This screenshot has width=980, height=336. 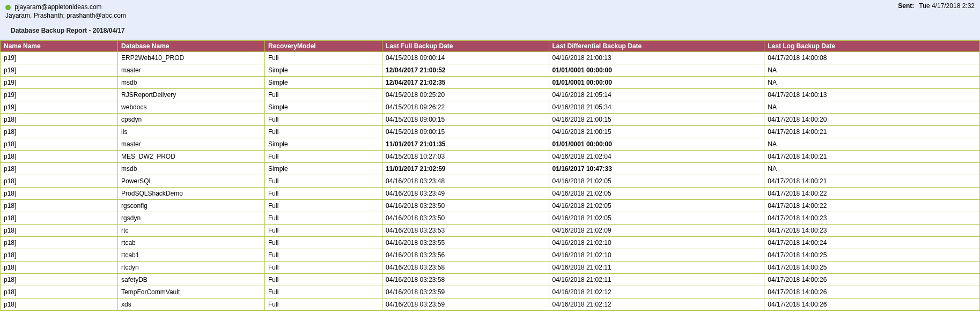 What do you see at coordinates (191, 304) in the screenshot?
I see `cell: xds` at bounding box center [191, 304].